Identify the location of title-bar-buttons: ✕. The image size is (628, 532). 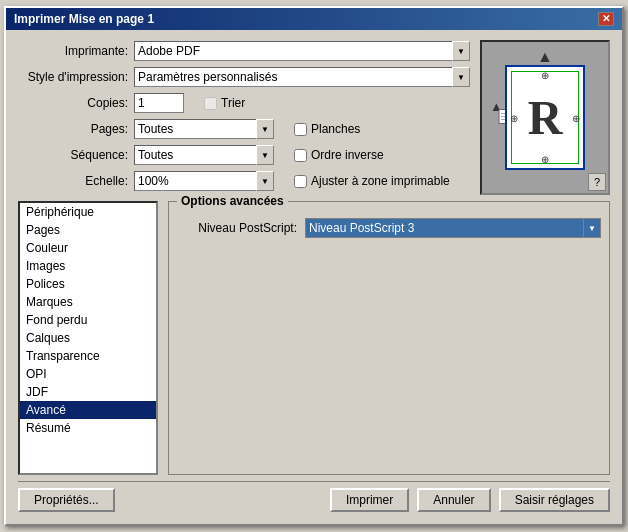
(606, 19).